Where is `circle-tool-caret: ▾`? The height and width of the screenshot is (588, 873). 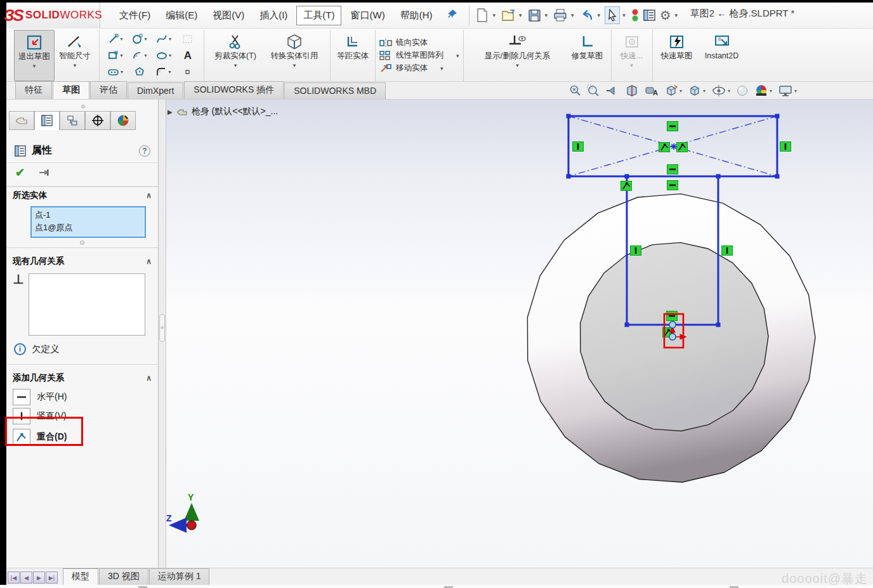
circle-tool-caret: ▾ is located at coordinates (145, 39).